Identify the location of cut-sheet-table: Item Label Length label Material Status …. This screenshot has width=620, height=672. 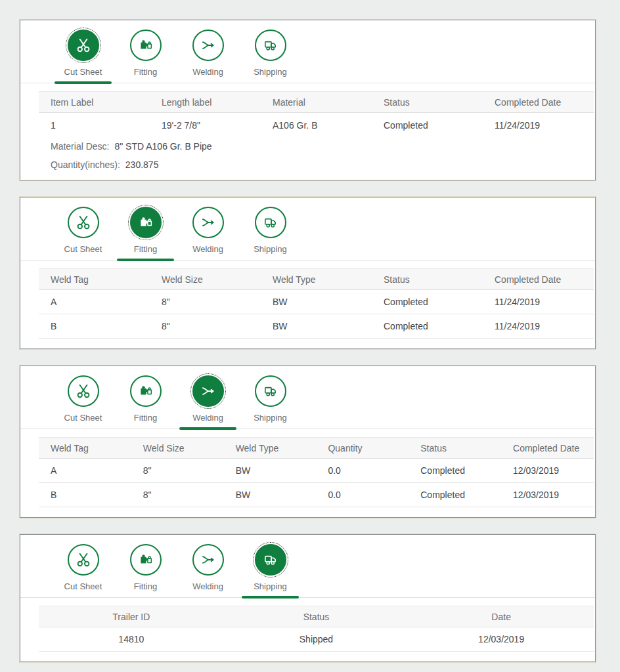
(317, 135).